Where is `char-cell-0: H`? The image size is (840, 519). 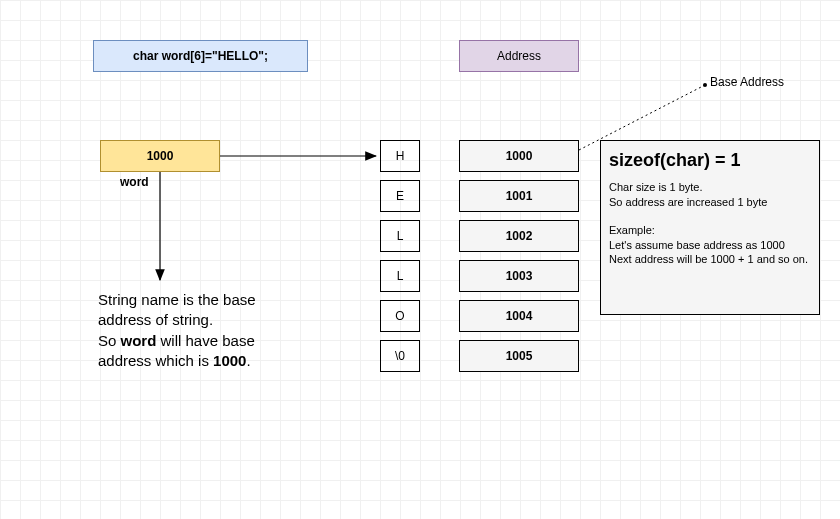
char-cell-0: H is located at coordinates (400, 156).